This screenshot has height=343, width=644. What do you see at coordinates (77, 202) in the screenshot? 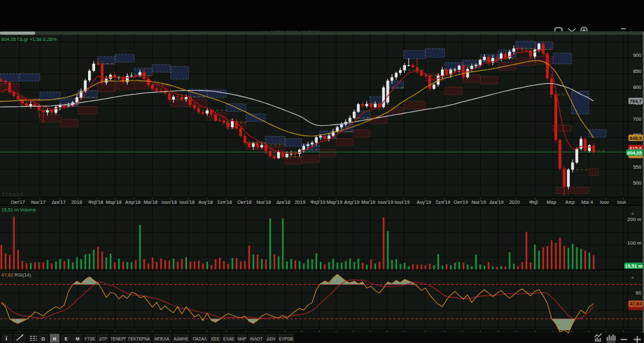
I see `svg-text: 2018` at bounding box center [77, 202].